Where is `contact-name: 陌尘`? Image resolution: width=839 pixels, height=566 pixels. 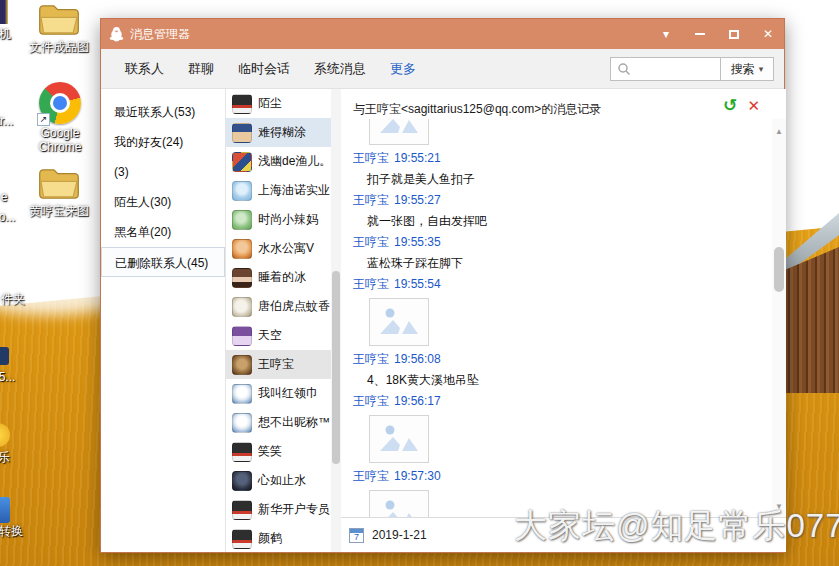
contact-name: 陌尘 is located at coordinates (270, 104).